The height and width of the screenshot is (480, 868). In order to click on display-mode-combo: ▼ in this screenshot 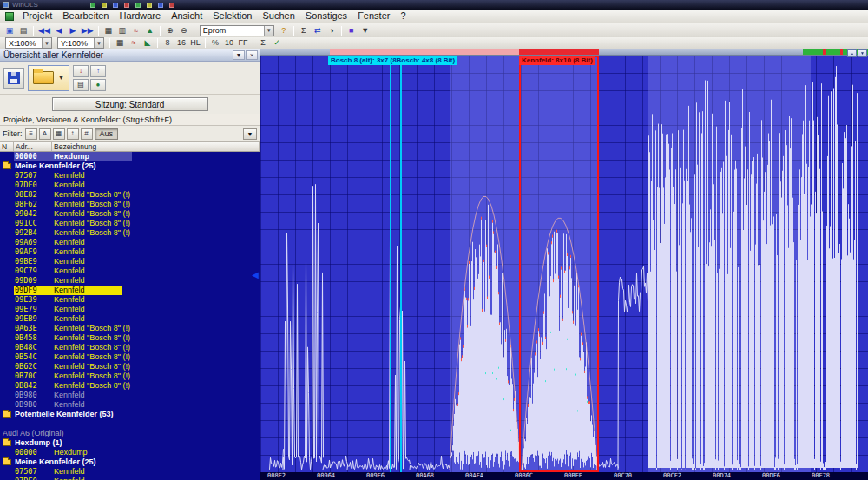, I will do `click(365, 31)`.